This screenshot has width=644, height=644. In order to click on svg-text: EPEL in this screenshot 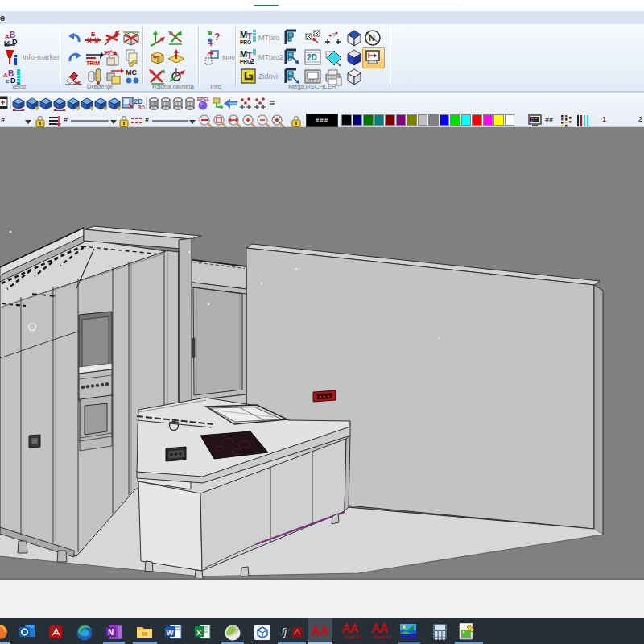, I will do `click(204, 99)`.